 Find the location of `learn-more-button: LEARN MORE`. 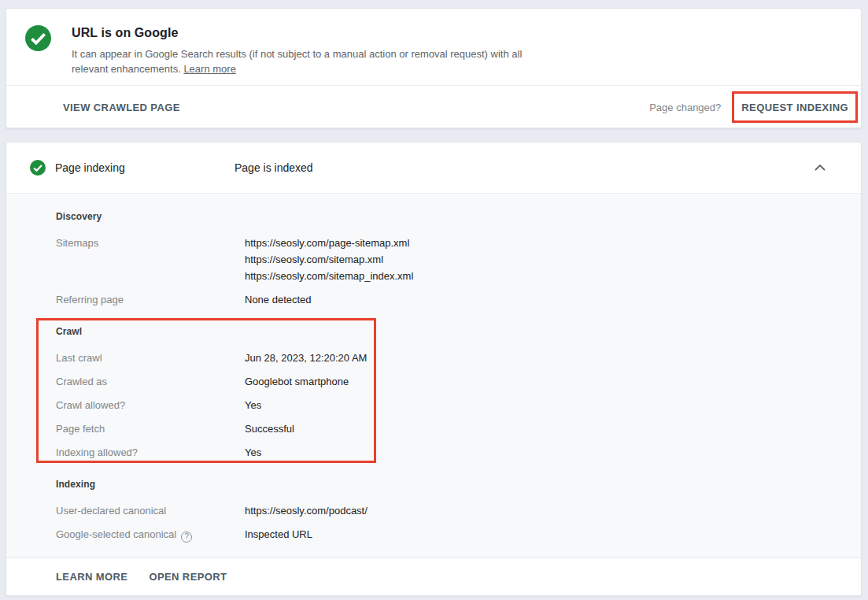

learn-more-button: LEARN MORE is located at coordinates (91, 576).